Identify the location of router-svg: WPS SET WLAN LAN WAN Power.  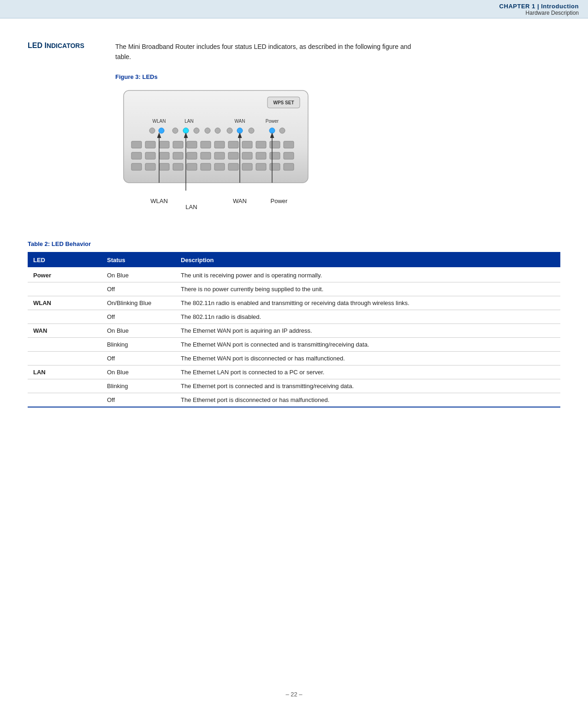
(217, 154).